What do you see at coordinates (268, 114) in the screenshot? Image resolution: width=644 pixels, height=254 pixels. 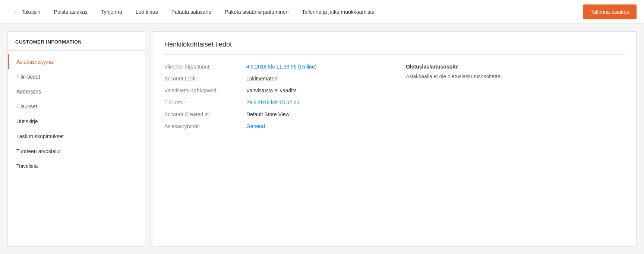 I see `created-in-value: Default Store View` at bounding box center [268, 114].